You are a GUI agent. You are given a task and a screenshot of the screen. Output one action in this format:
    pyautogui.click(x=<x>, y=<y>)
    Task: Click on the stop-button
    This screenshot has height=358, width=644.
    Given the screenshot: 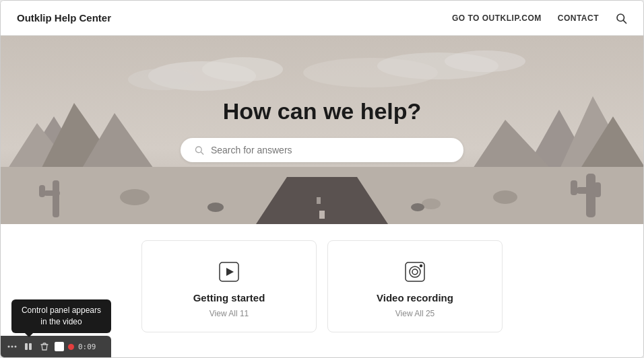 What is the action you would take?
    pyautogui.click(x=59, y=347)
    